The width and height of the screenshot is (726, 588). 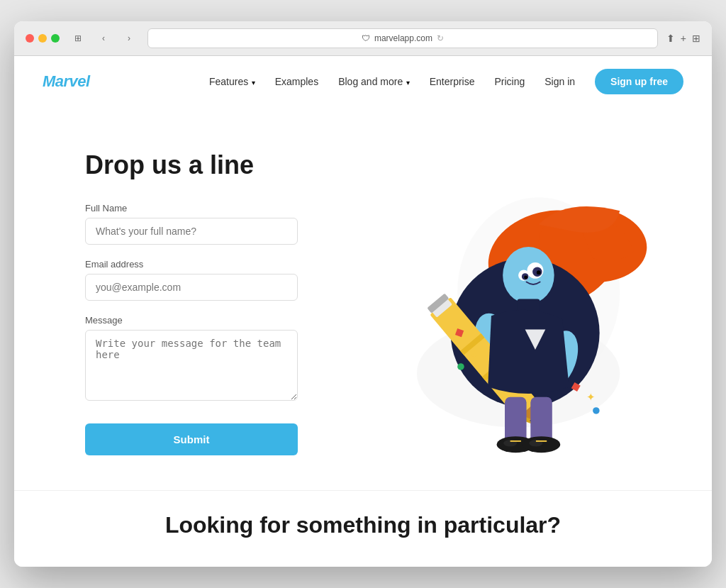 I want to click on nav-item-features: Features, so click(x=233, y=82).